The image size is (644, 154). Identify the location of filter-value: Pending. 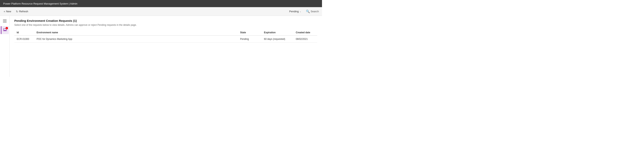
(294, 11).